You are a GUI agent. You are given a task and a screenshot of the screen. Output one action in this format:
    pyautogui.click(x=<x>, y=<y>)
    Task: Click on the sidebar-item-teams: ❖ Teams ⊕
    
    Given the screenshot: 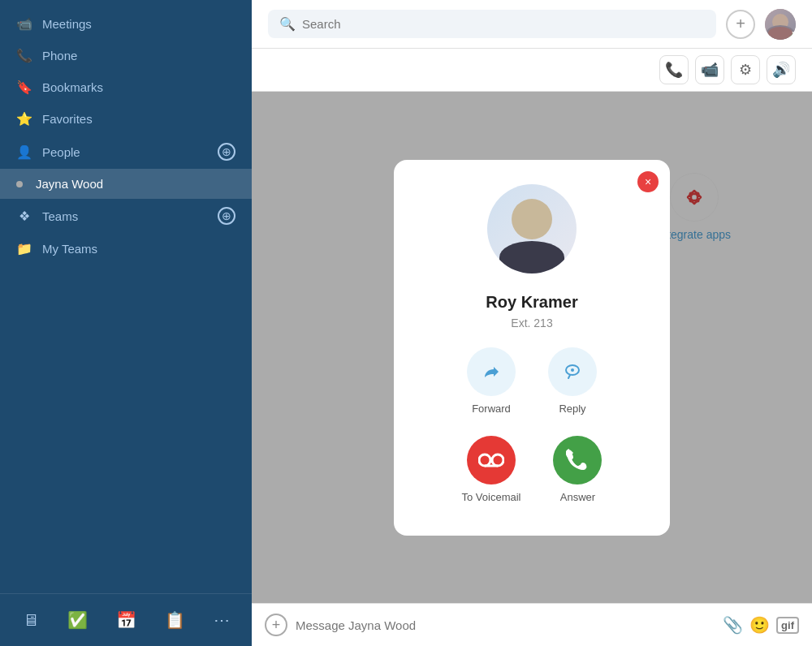 What is the action you would take?
    pyautogui.click(x=126, y=216)
    